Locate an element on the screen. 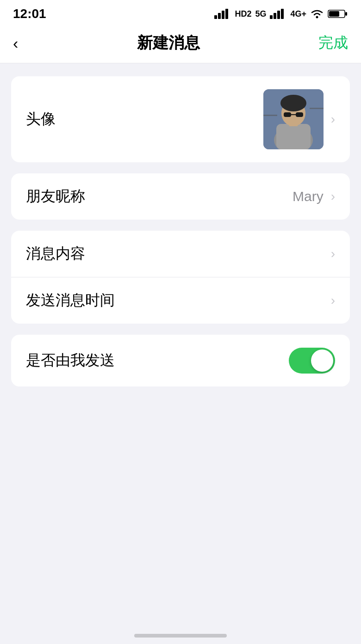 This screenshot has height=644, width=361. home-indicator is located at coordinates (180, 636).